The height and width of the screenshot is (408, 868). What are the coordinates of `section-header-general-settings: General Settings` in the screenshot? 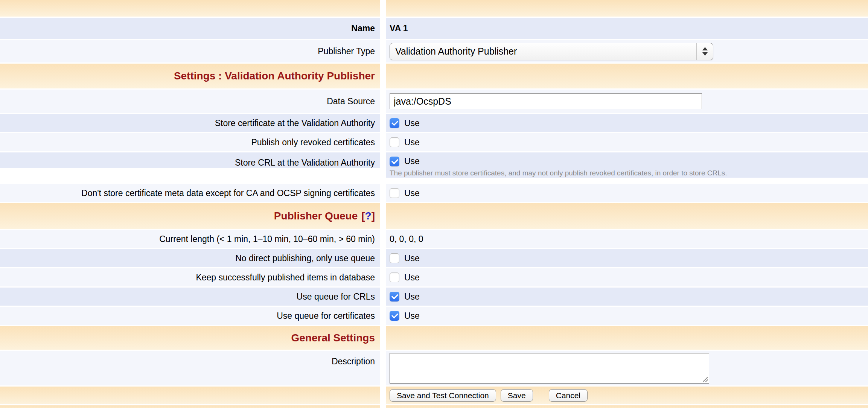 It's located at (434, 338).